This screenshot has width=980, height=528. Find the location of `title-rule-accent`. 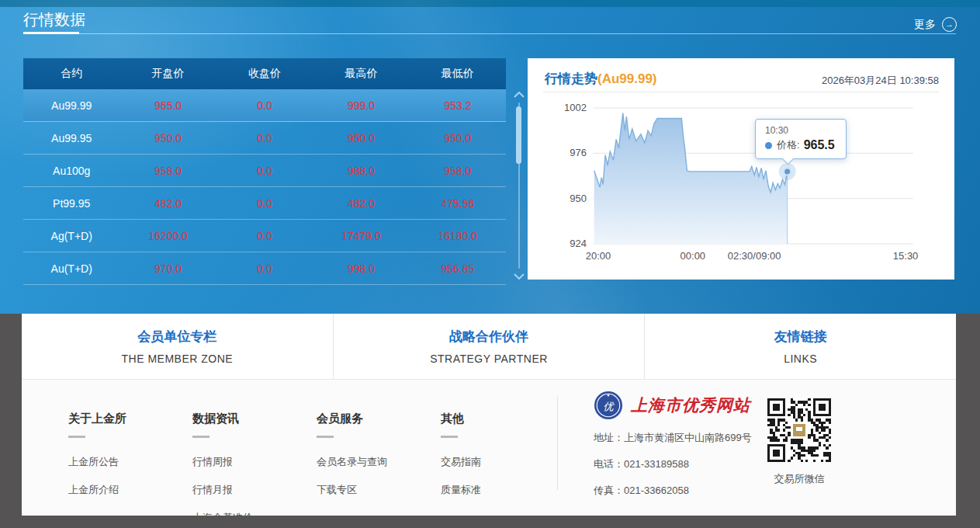

title-rule-accent is located at coordinates (51, 33).